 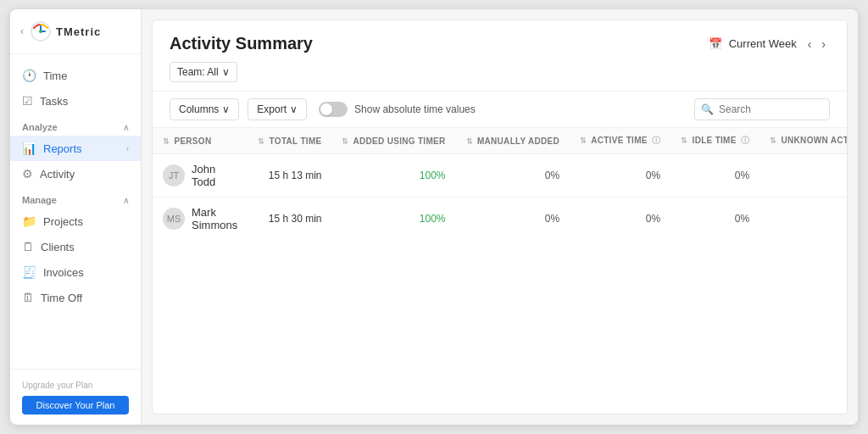 What do you see at coordinates (58, 175) in the screenshot?
I see `sidebar-item-activity-label: Activity` at bounding box center [58, 175].